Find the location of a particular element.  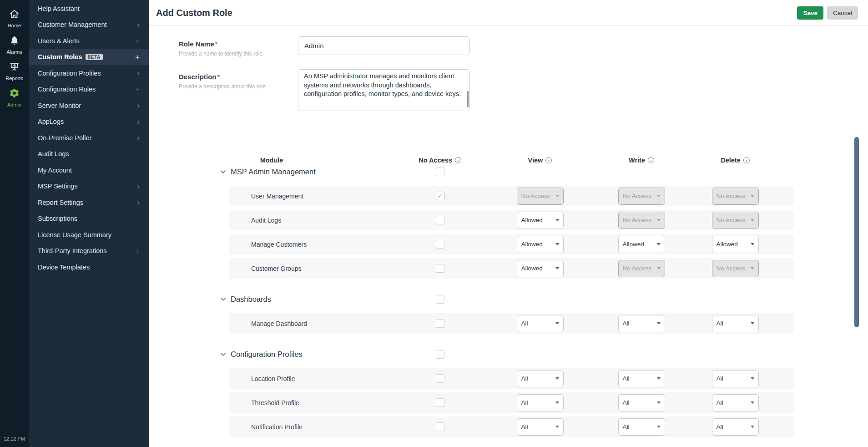

save-button: Save is located at coordinates (810, 13).